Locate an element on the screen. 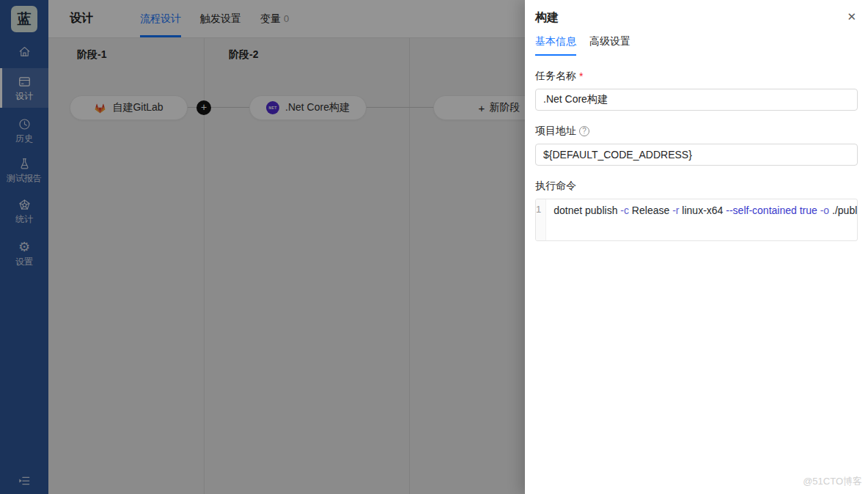 This screenshot has width=868, height=494. tab-advanced-settings: 高级设置 is located at coordinates (610, 45).